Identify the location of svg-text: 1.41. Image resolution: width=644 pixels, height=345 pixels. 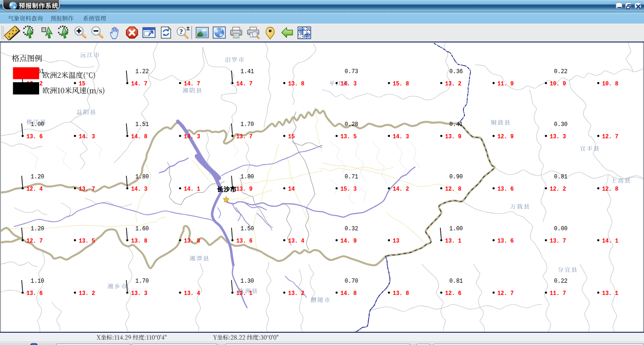
(247, 72).